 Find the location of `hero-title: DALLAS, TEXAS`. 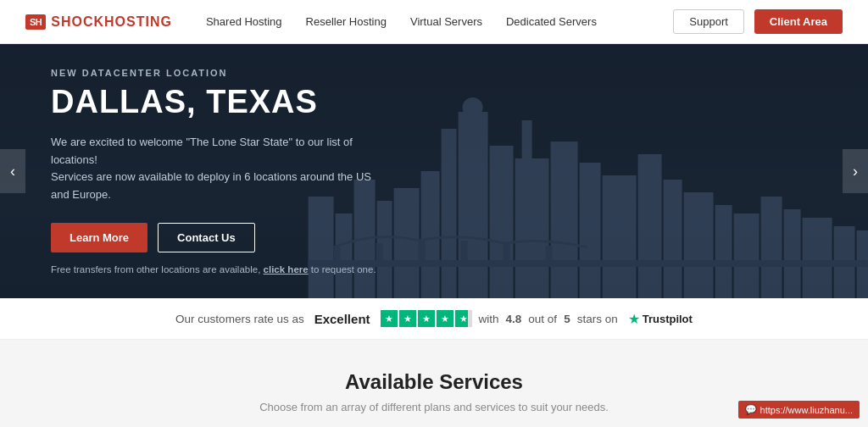

hero-title: DALLAS, TEXAS is located at coordinates (220, 103).